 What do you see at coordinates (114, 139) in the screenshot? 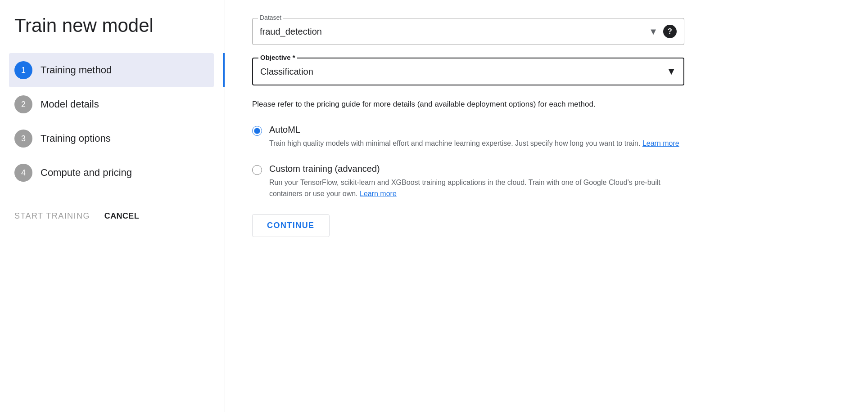
I see `step-item-training-options: 3 Training options` at bounding box center [114, 139].